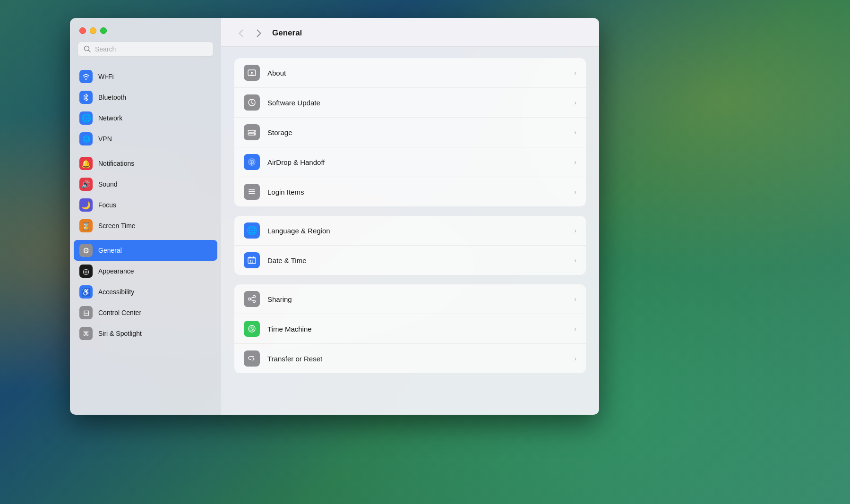  What do you see at coordinates (86, 205) in the screenshot?
I see `focus-icon: 🌙` at bounding box center [86, 205].